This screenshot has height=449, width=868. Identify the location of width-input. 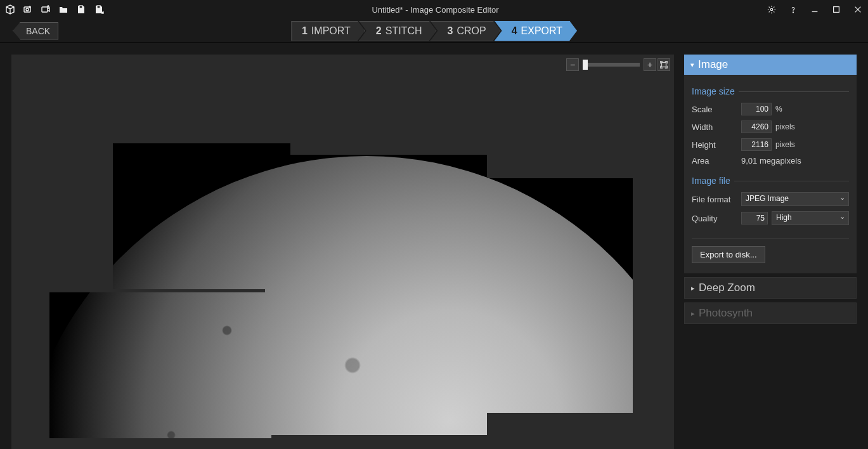
(756, 127).